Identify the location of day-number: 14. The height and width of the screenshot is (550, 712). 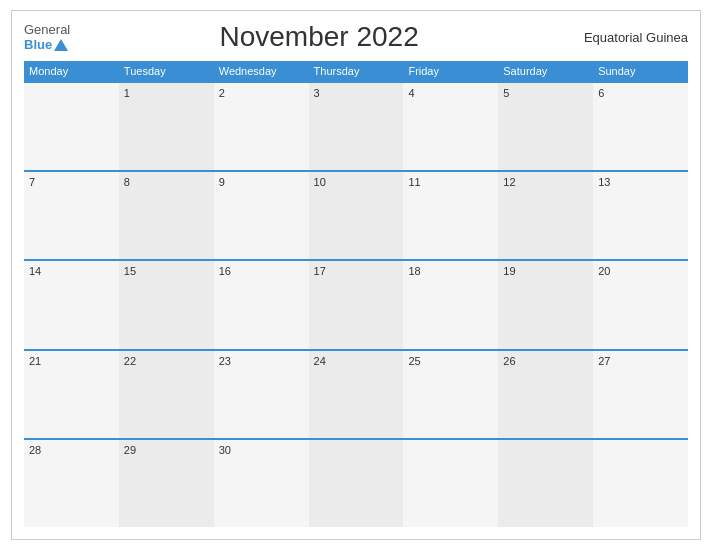
(35, 271).